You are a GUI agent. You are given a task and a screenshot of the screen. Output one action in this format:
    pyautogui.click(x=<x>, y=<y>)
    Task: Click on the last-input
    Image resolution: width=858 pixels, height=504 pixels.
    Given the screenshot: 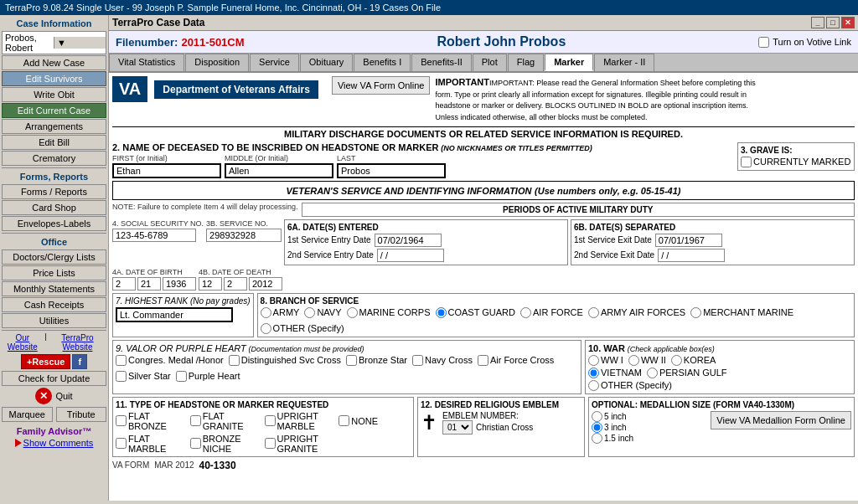 What is the action you would take?
    pyautogui.click(x=391, y=171)
    